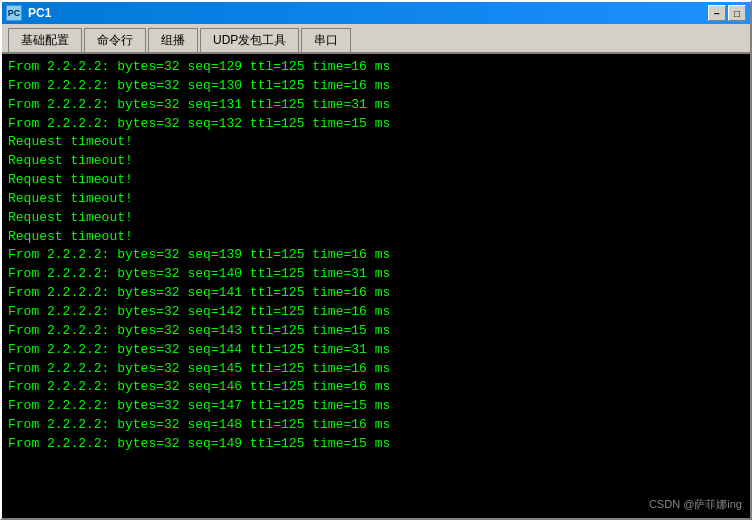 The width and height of the screenshot is (752, 520). What do you see at coordinates (45, 40) in the screenshot?
I see `tab-basic: 基础配置` at bounding box center [45, 40].